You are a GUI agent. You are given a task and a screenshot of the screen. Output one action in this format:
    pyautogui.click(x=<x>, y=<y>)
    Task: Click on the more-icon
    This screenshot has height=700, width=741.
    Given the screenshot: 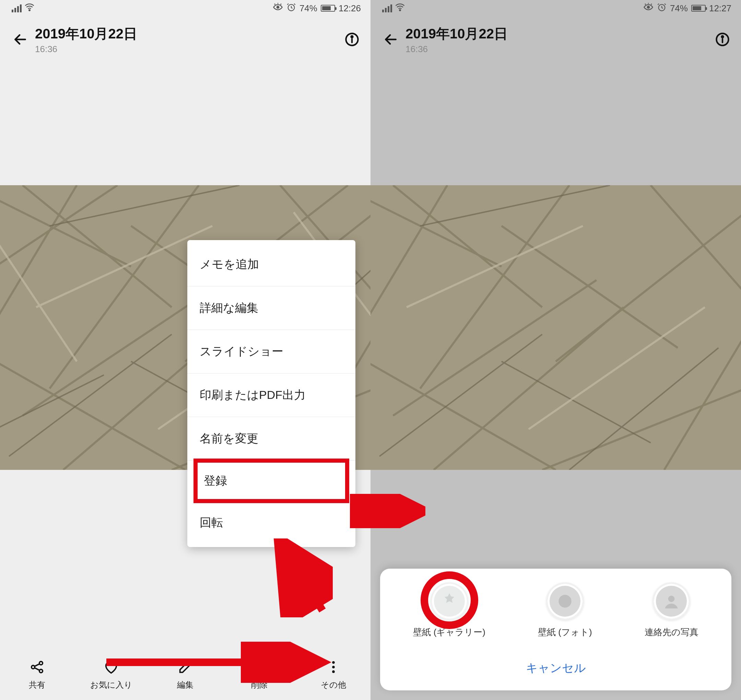 What is the action you would take?
    pyautogui.click(x=333, y=667)
    